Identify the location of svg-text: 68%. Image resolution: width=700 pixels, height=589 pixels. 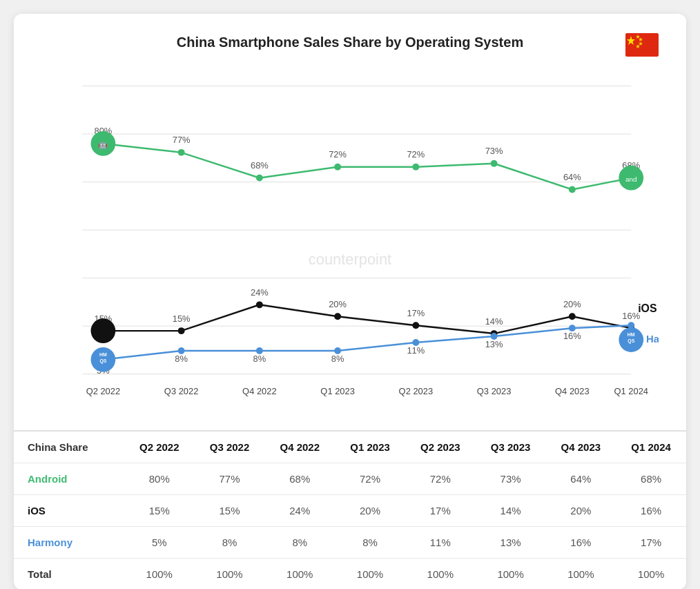
(260, 166).